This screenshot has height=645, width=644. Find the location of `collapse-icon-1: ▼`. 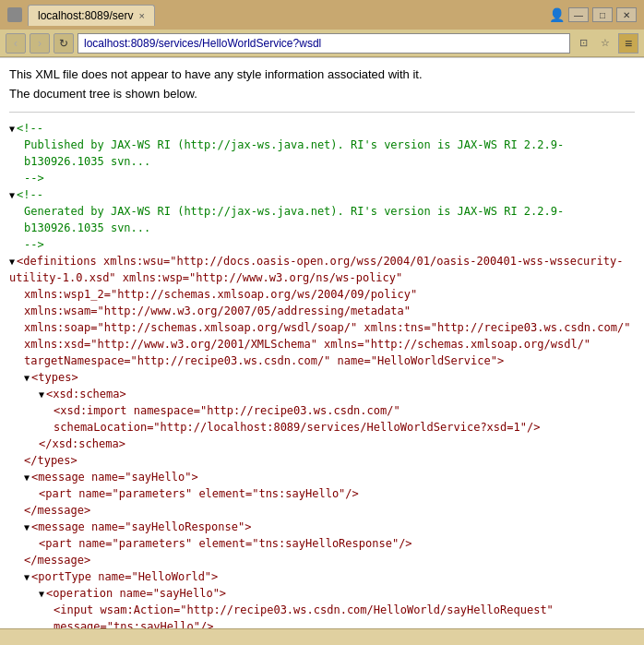

collapse-icon-1: ▼ is located at coordinates (12, 129).